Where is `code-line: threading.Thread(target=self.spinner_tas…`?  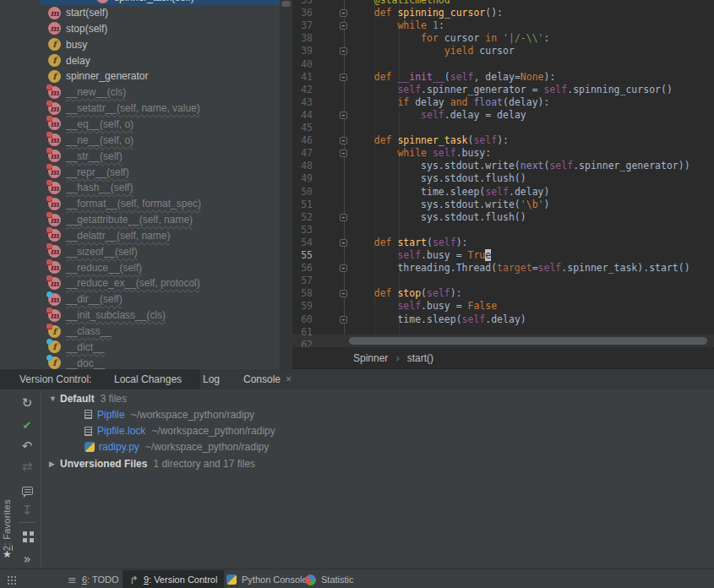 code-line: threading.Thread(target=self.spinner_tas… is located at coordinates (521, 269).